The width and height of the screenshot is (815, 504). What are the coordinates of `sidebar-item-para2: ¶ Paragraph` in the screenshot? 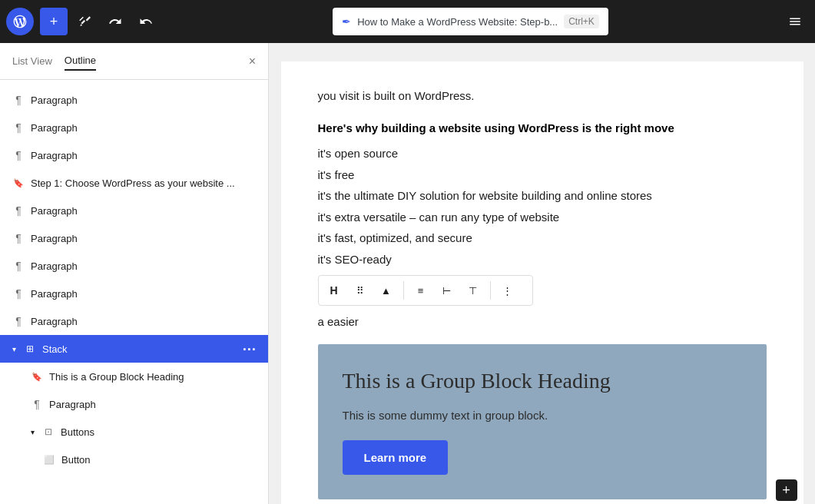 It's located at (134, 128).